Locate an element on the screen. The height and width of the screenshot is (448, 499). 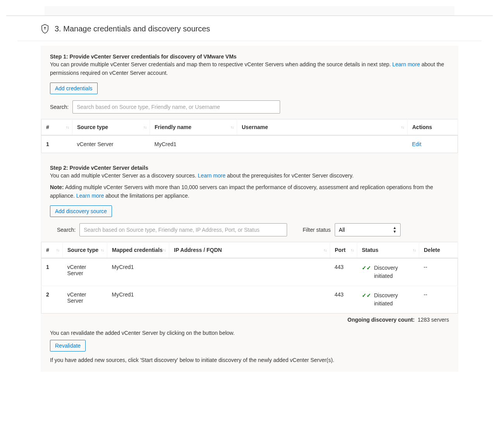
step1-description: You can provide multiple vCenter Server … is located at coordinates (250, 69).